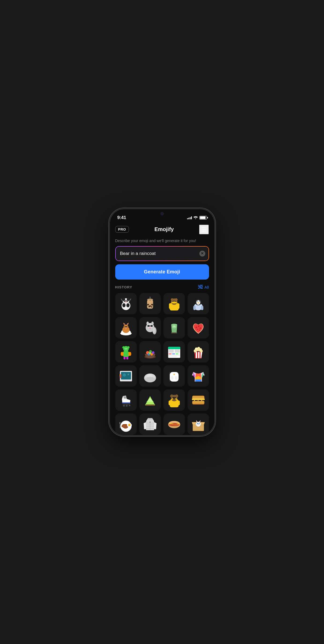 This screenshot has height=644, width=324. Describe the element at coordinates (150, 376) in the screenshot. I see `emoji-cell-beanbag` at that location.